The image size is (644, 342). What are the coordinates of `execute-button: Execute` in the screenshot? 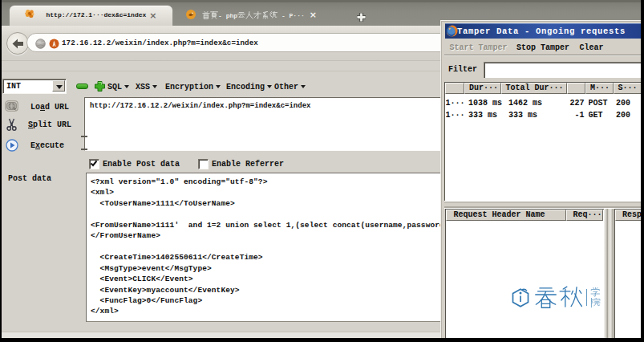 It's located at (47, 146).